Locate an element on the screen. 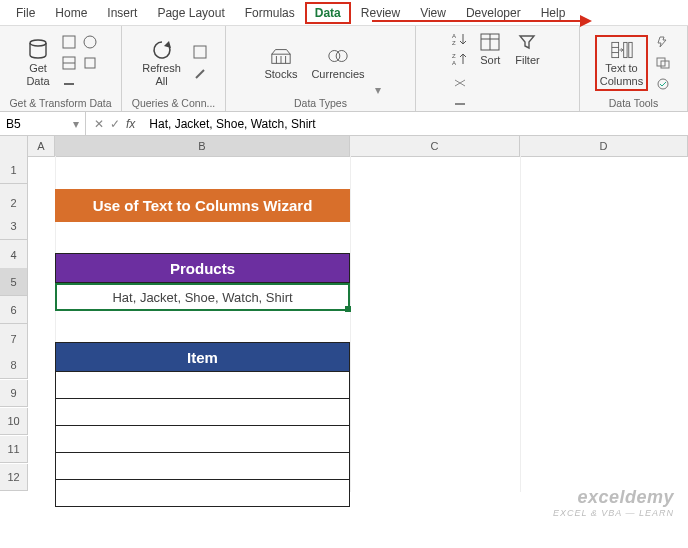 Image resolution: width=688 pixels, height=548 pixels. clear-filter-icon is located at coordinates (460, 83).